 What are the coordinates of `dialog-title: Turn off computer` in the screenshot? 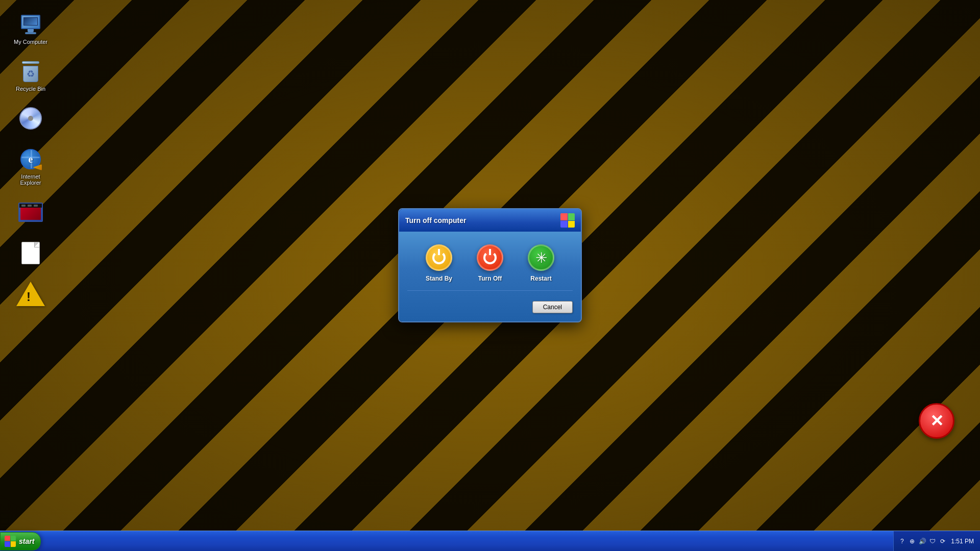 It's located at (436, 220).